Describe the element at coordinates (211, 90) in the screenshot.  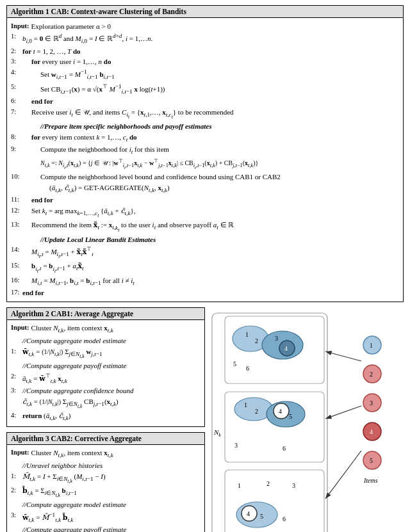
I see `algo1-line5-content: Set CBi,t−1(x) = α √(x⊤ M−1i,t−1 x log(t…` at that location.